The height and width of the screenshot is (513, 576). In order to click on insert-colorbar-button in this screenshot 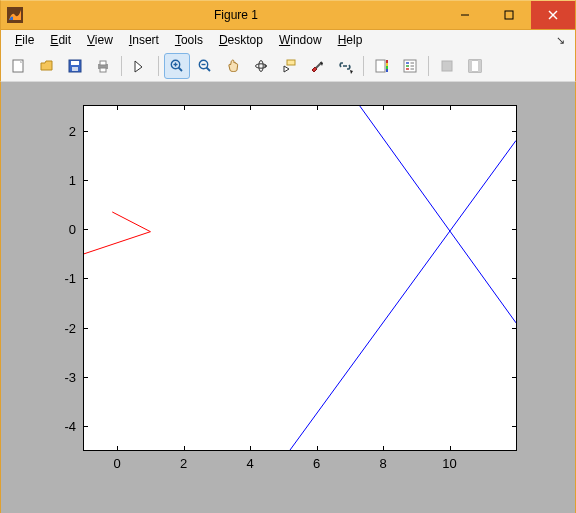, I will do `click(382, 66)`.